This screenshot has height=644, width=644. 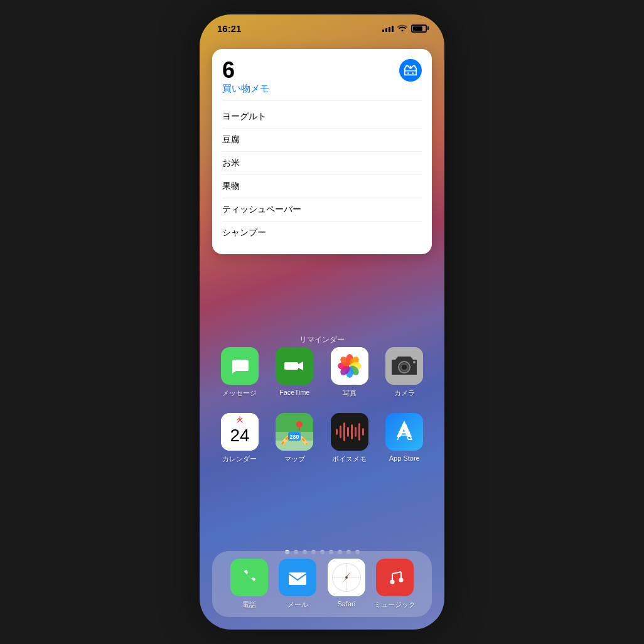 I want to click on widget-item-1: ヨーグルト, so click(x=322, y=117).